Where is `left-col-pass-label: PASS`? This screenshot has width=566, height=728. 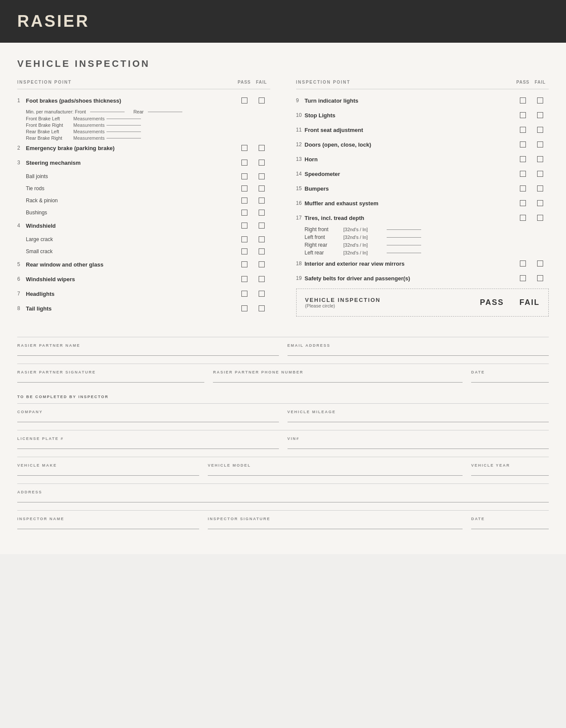
left-col-pass-label: PASS is located at coordinates (244, 82).